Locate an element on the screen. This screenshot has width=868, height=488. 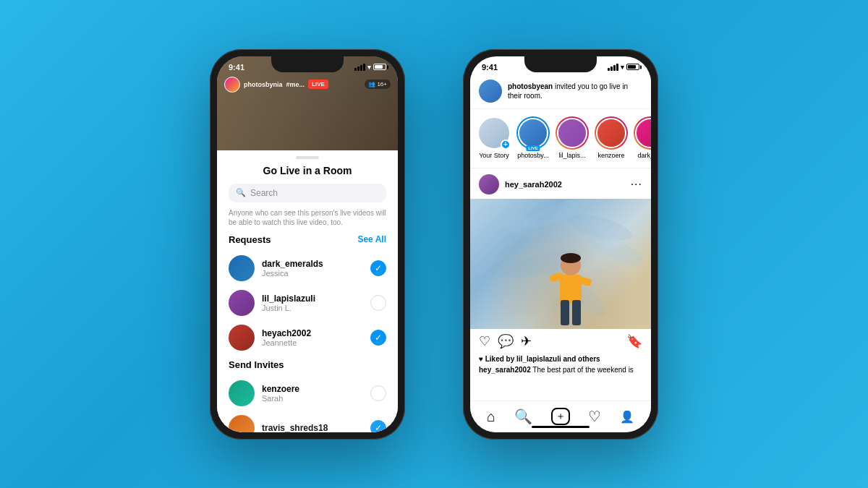
story-avatar-lil-lapis is located at coordinates (572, 133).